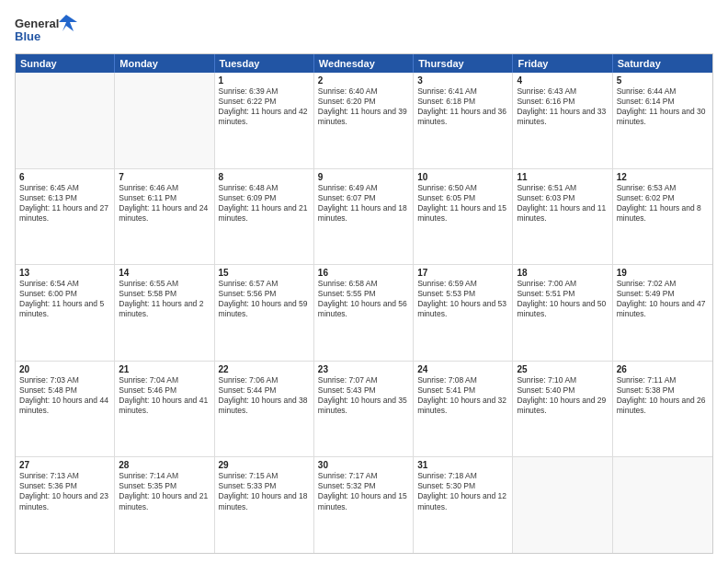  Describe the element at coordinates (28, 37) in the screenshot. I see `svg-text: Blue` at that location.